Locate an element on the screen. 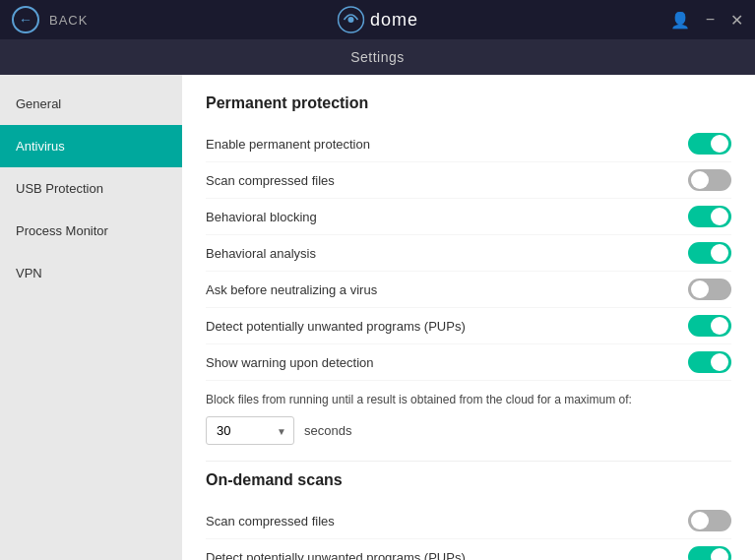 This screenshot has width=755, height=560. sidebar-item-general: General is located at coordinates (91, 104).